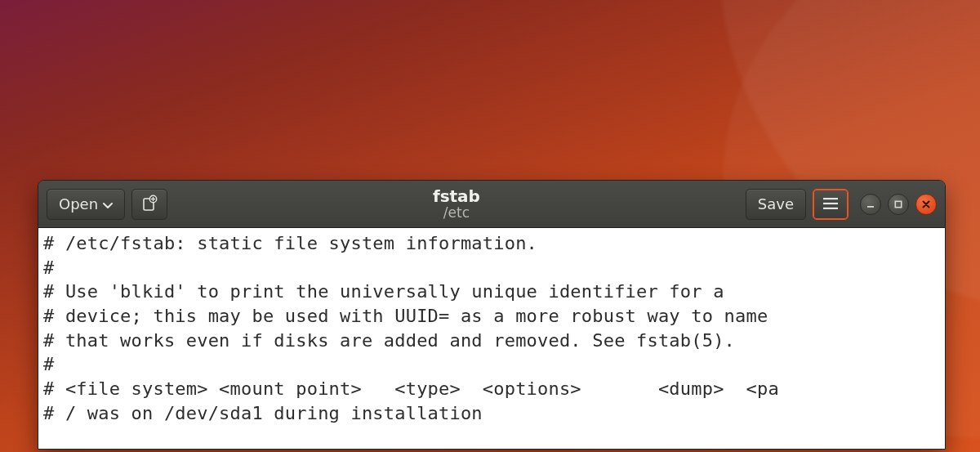  I want to click on hamburger-icon, so click(831, 204).